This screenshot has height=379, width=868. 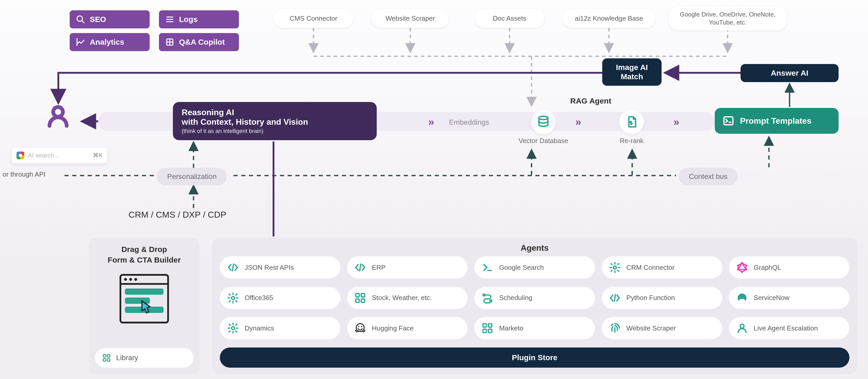 What do you see at coordinates (199, 20) in the screenshot?
I see `logs-button: Logs` at bounding box center [199, 20].